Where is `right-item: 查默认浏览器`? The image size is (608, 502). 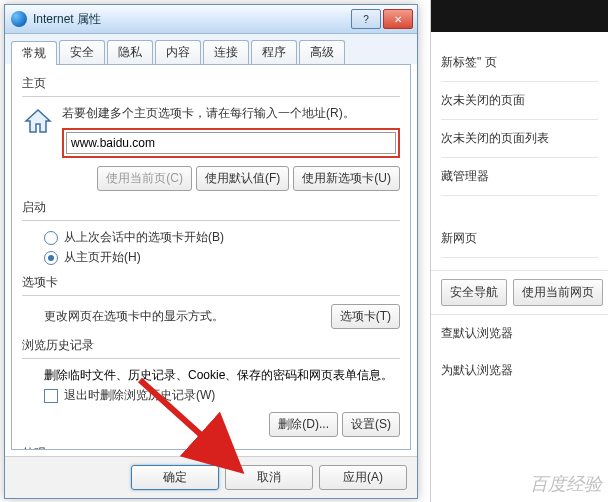
right-item: 查默认浏览器 is located at coordinates (520, 334).